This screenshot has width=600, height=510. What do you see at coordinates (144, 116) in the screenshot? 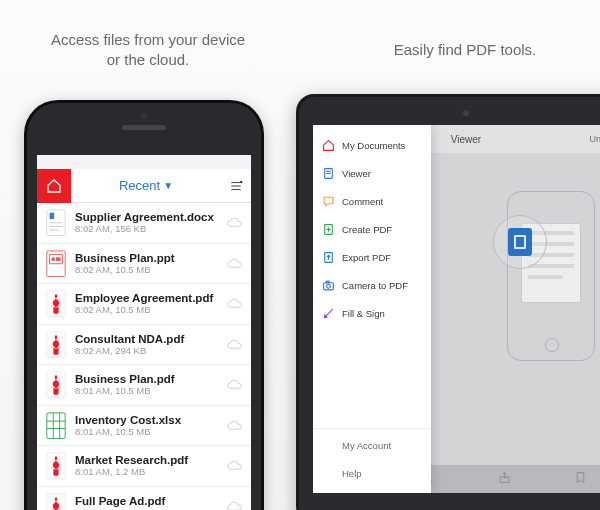
I see `phone-camera-dot` at bounding box center [144, 116].